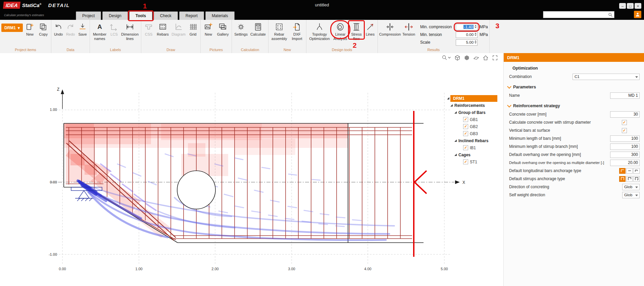 The image size is (644, 286). I want to click on tree-item-gb2: ✓ GB2, so click(472, 126).